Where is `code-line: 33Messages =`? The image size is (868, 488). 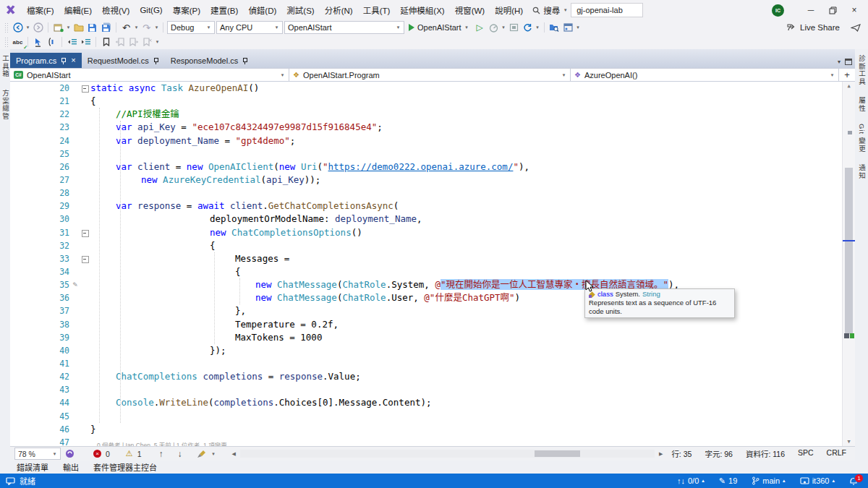 code-line: 33Messages = is located at coordinates (427, 259).